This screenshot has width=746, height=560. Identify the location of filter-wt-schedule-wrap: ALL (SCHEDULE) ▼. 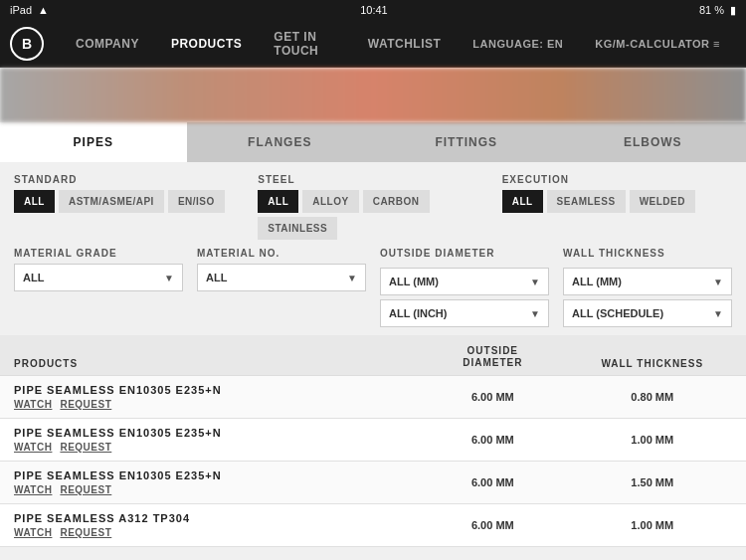
(648, 313).